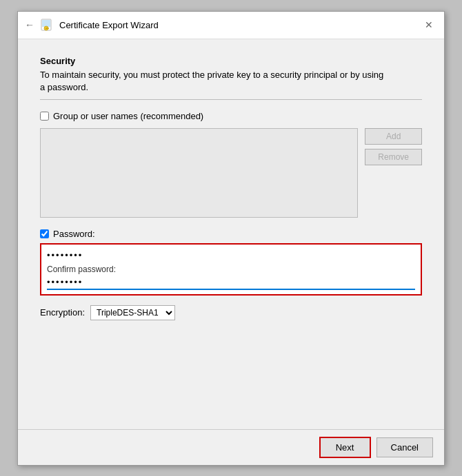 The height and width of the screenshot is (476, 462). Describe the element at coordinates (393, 136) in the screenshot. I see `add-button: Add` at that location.